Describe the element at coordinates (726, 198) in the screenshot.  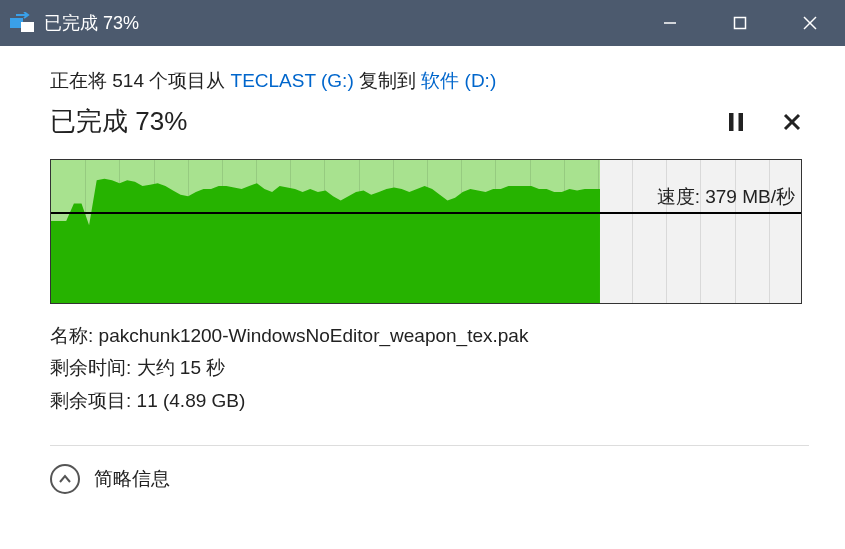
I see `speed-label: 速度: 379 MB/秒` at that location.